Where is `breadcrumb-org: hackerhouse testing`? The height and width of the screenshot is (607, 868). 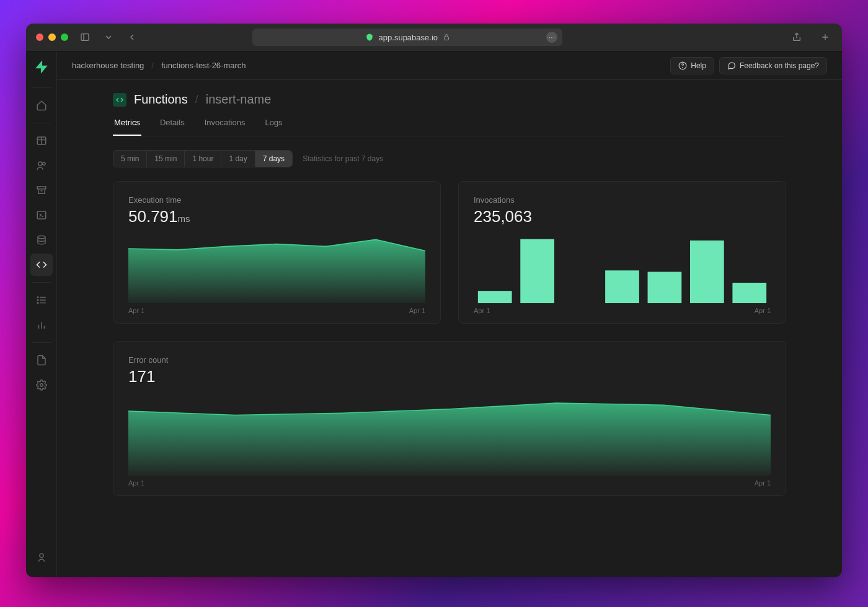
breadcrumb-org: hackerhouse testing is located at coordinates (108, 66).